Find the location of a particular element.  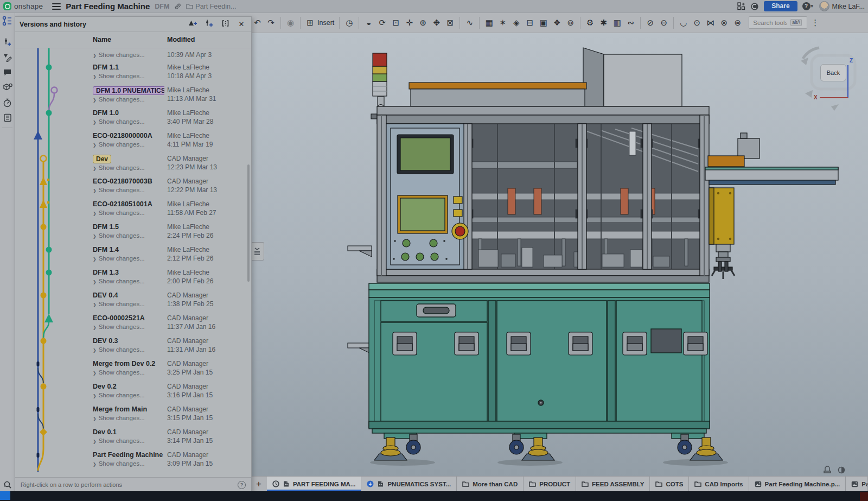

version-row: DFM 1.4❯Show changes...Mike LaFleche2:12… is located at coordinates (133, 255).